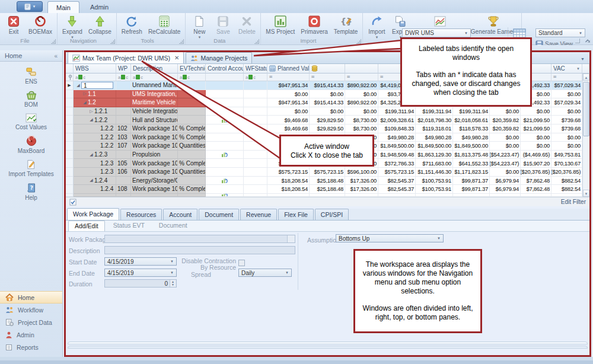 Image resolution: width=593 pixels, height=364 pixels. What do you see at coordinates (505, 196) in the screenshot?
I see `value-cell` at bounding box center [505, 196].